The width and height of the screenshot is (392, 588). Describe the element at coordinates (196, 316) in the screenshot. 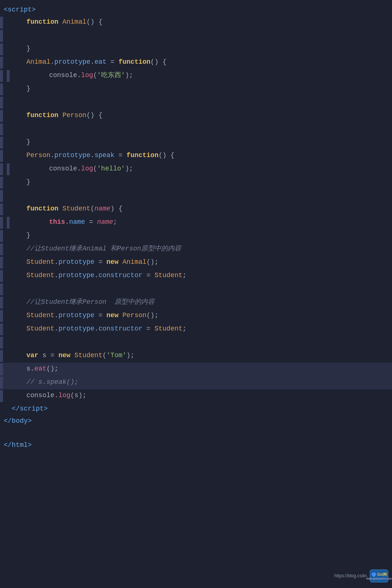

I see `code-line: Student.prototype = new Person();` at that location.